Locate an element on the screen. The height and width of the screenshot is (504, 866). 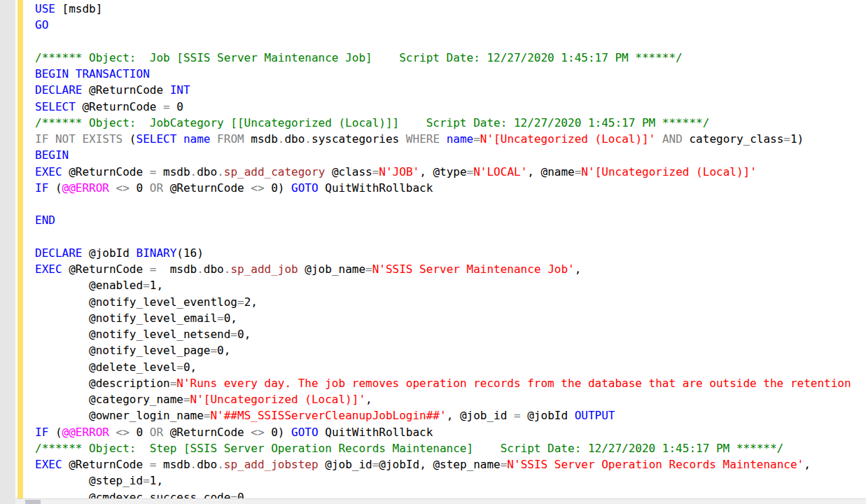
code-line: DECLARE @jobId BINARY(16) is located at coordinates (451, 253).